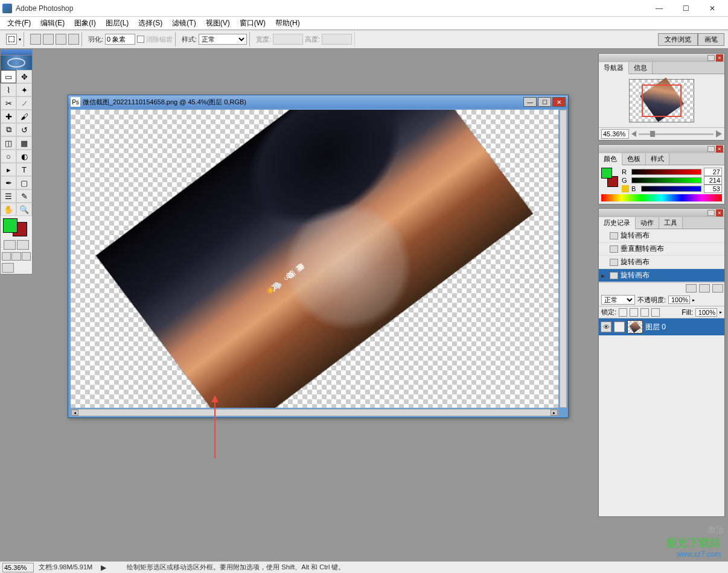 The image size is (728, 573). What do you see at coordinates (8, 169) in the screenshot?
I see `path-select-tool: ▸` at bounding box center [8, 169].